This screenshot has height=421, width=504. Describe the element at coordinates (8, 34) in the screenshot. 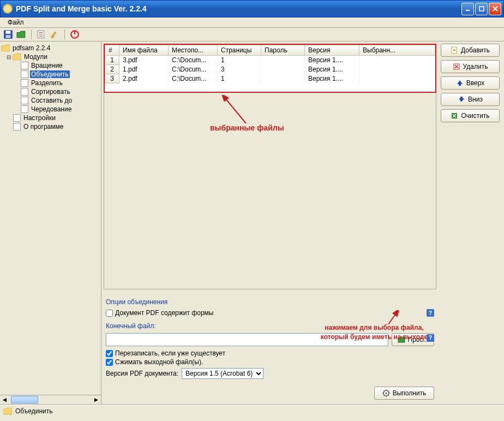

I see `save-icon` at that location.